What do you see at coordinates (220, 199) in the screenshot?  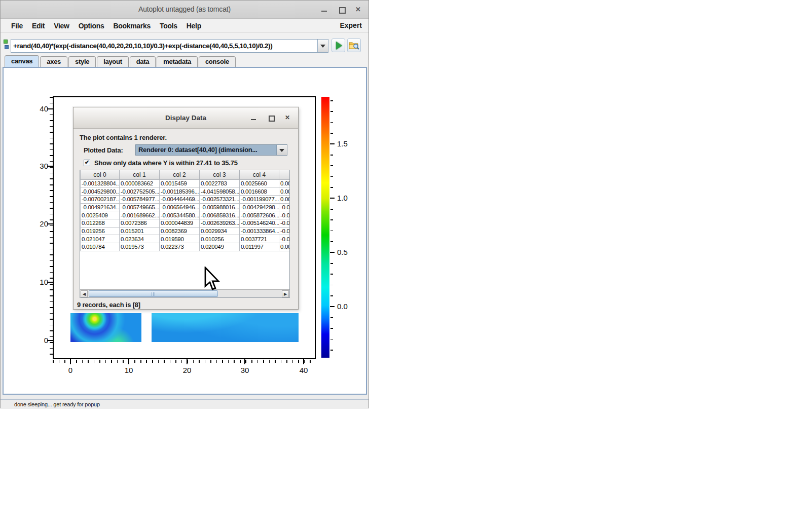 I see `table-cell: -0.002573321...` at bounding box center [220, 199].